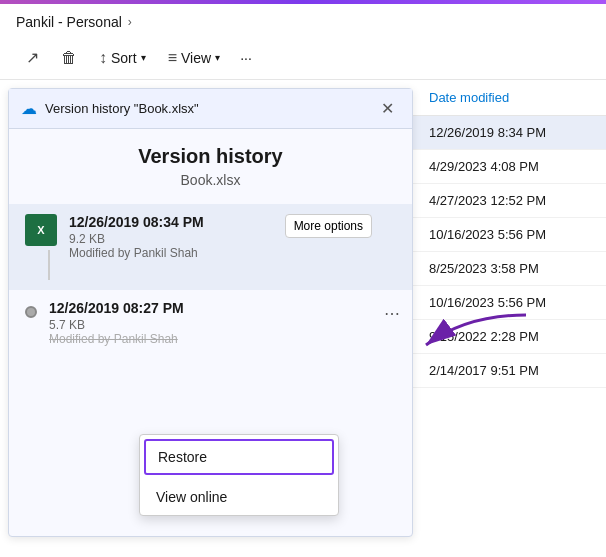  I want to click on delete-icon: 🗑, so click(69, 58).